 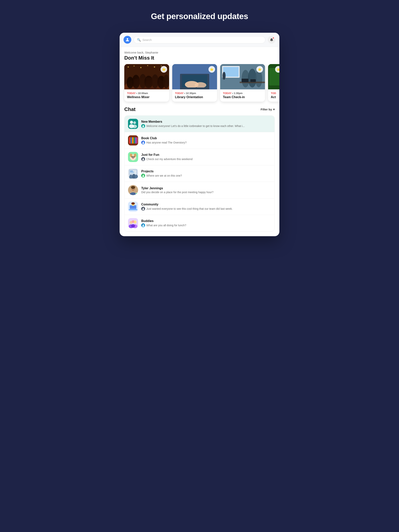 I want to click on chat-avatar-tyler-jennings, so click(x=133, y=190).